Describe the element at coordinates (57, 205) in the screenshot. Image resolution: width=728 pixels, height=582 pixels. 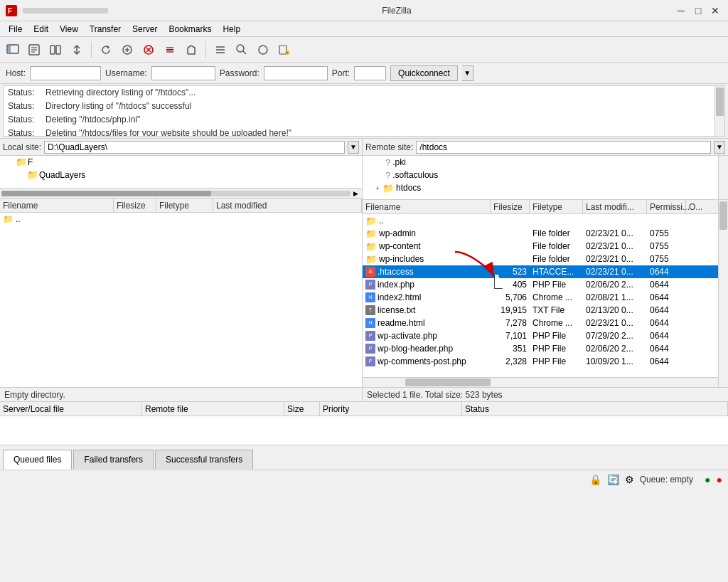
I see `local-col-filename: Filename` at that location.